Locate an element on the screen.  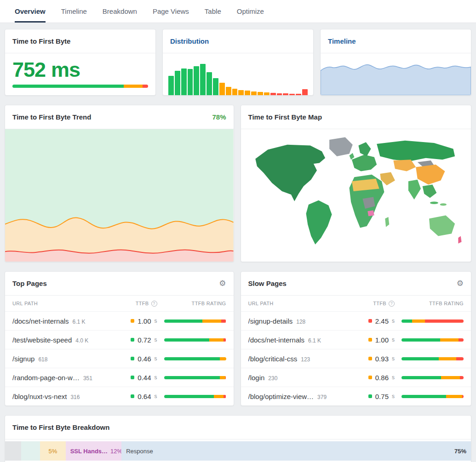
map-south-america is located at coordinates (319, 222).